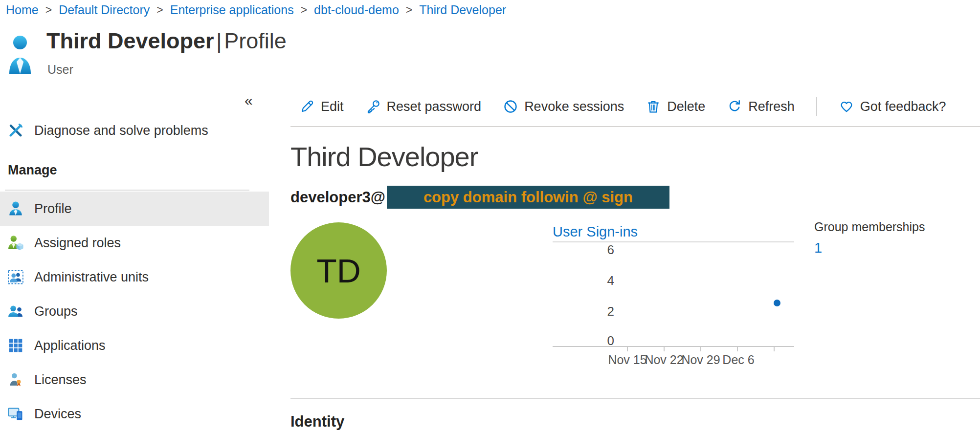  I want to click on pencil-icon, so click(307, 107).